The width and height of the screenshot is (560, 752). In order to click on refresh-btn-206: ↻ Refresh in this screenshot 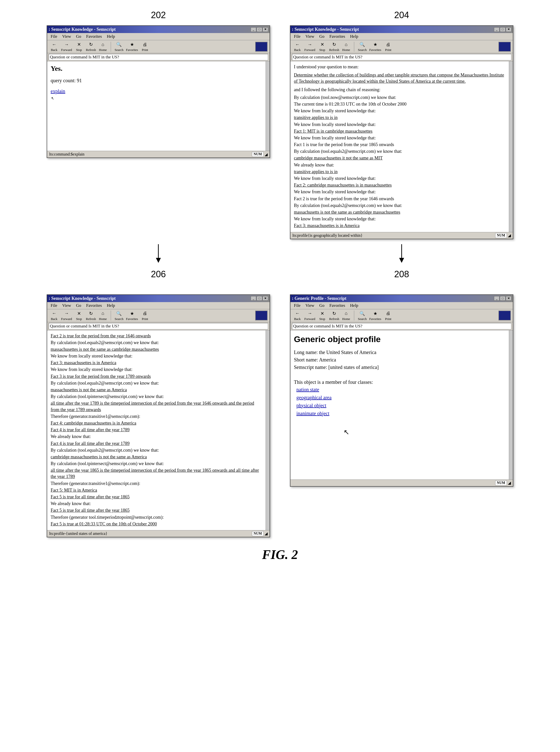, I will do `click(91, 315)`.